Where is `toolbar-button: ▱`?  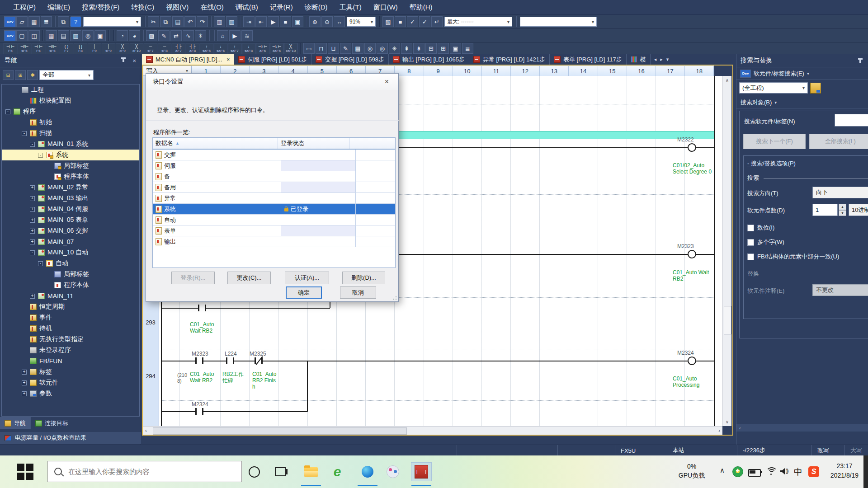 toolbar-button: ▱ is located at coordinates (22, 22).